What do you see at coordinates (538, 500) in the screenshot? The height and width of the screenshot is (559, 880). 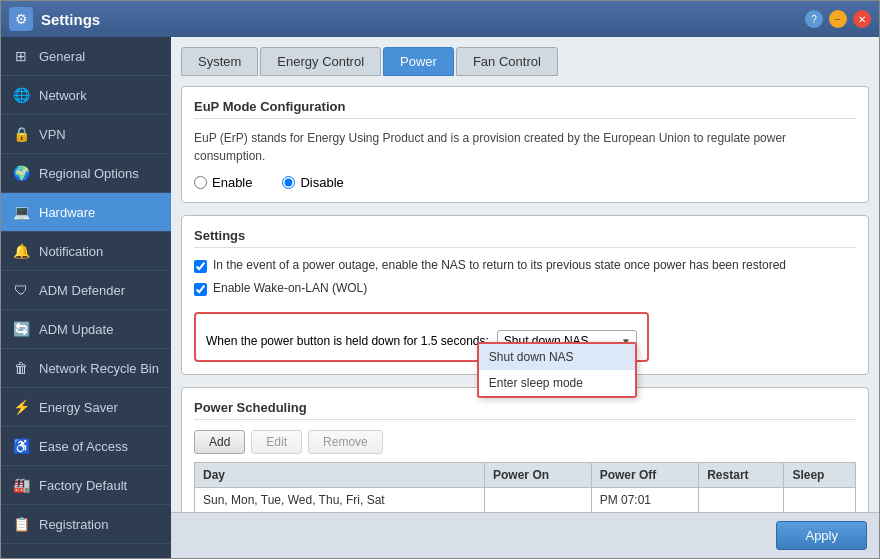 I see `cell-power-on` at bounding box center [538, 500].